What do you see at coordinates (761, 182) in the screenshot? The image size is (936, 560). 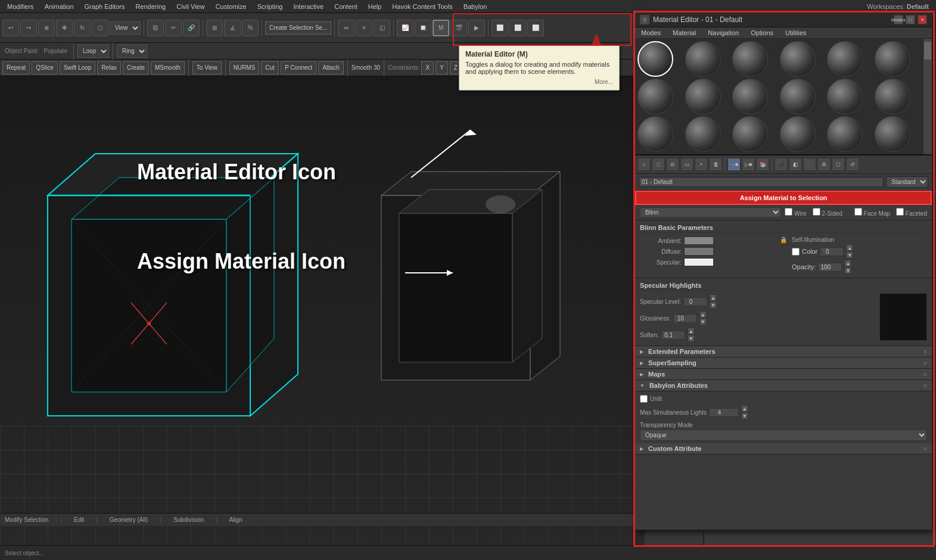 I see `mat-name-input` at bounding box center [761, 182].